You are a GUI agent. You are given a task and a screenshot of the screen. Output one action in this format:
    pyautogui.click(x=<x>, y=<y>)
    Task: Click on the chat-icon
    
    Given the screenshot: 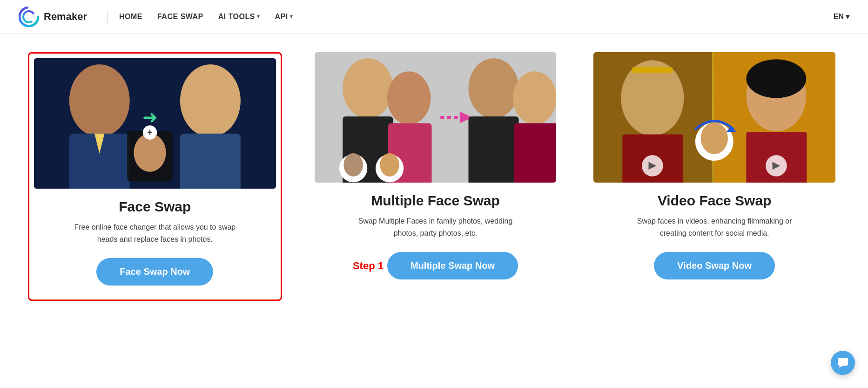 What is the action you would take?
    pyautogui.click(x=843, y=363)
    